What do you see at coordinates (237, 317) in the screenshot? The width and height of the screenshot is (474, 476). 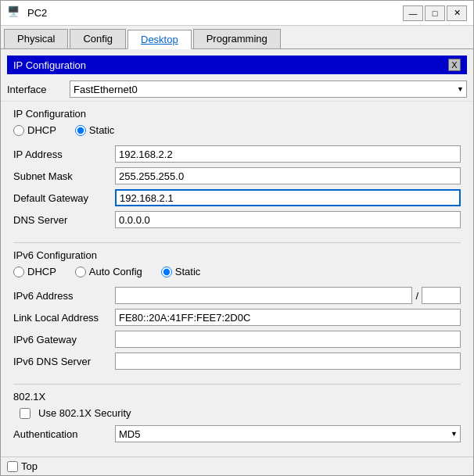 I see `link-local-row: Link Local Address` at bounding box center [237, 317].